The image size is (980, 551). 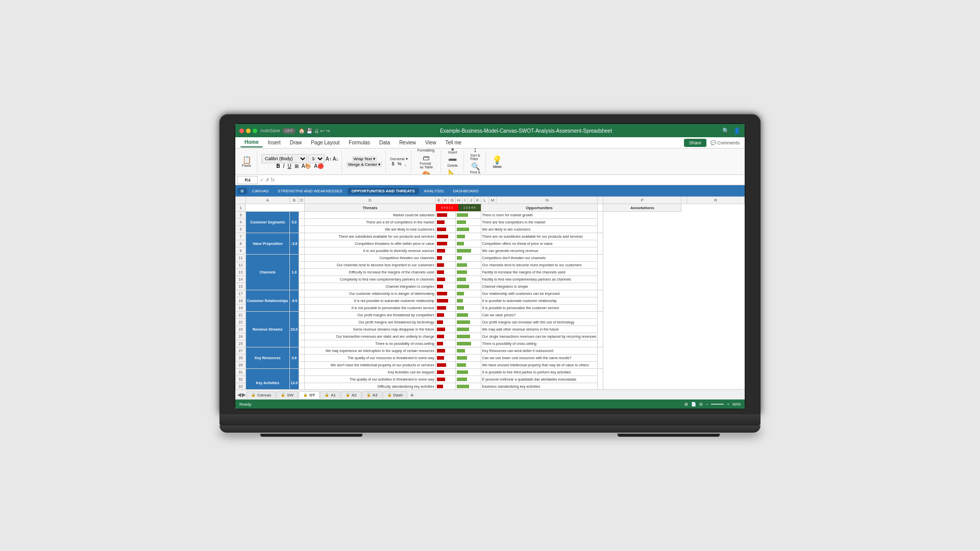 I want to click on nav-tab-dashboard: DASHBOARD, so click(x=465, y=191).